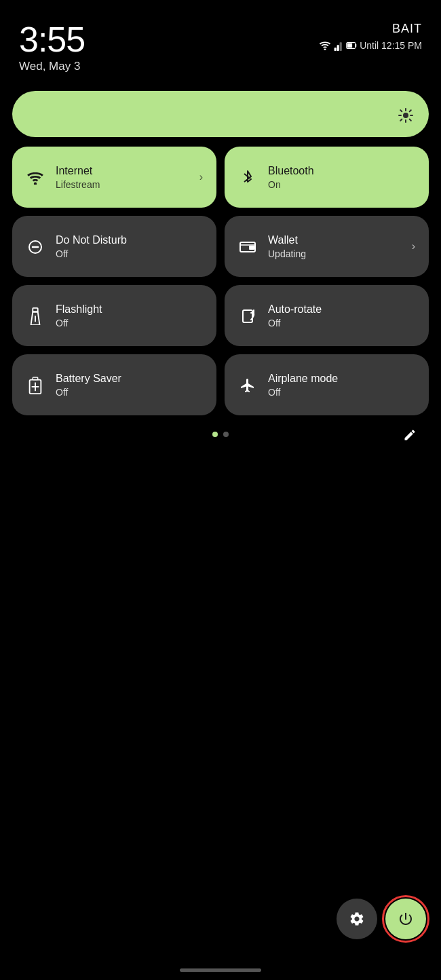 Image resolution: width=441 pixels, height=980 pixels. What do you see at coordinates (381, 919) in the screenshot?
I see `bottom-buttons` at bounding box center [381, 919].